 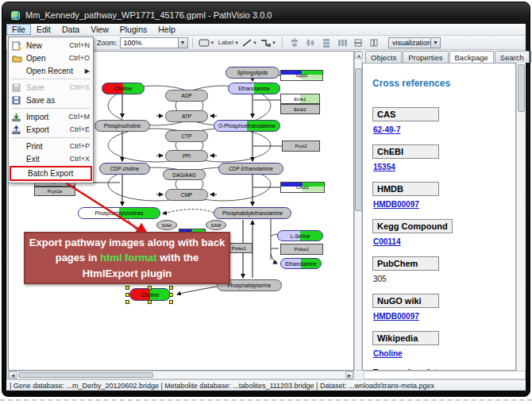 What do you see at coordinates (414, 43) in the screenshot?
I see `visualization-combobox: visualization ▼` at bounding box center [414, 43].